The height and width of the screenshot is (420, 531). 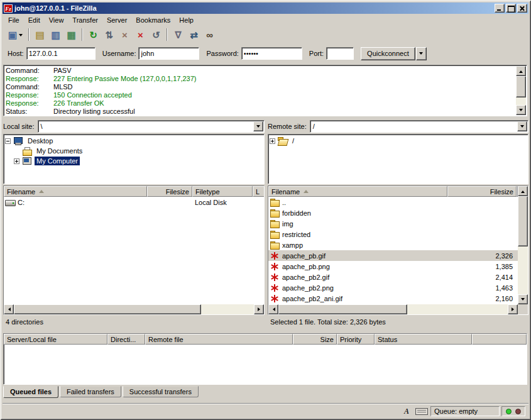 I want to click on tab-failed-transfers: Failed transfers, so click(x=90, y=392).